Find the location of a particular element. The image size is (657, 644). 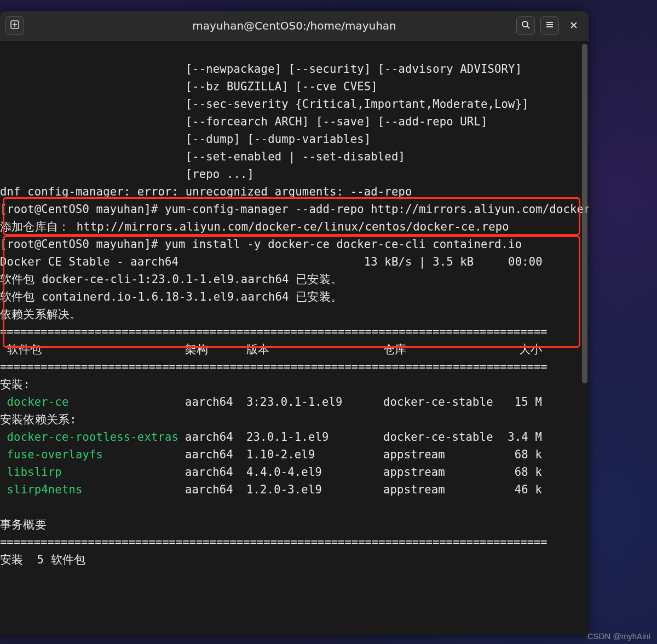

command: yum install -y docker-ce docker-ce-cli c… is located at coordinates (343, 244).